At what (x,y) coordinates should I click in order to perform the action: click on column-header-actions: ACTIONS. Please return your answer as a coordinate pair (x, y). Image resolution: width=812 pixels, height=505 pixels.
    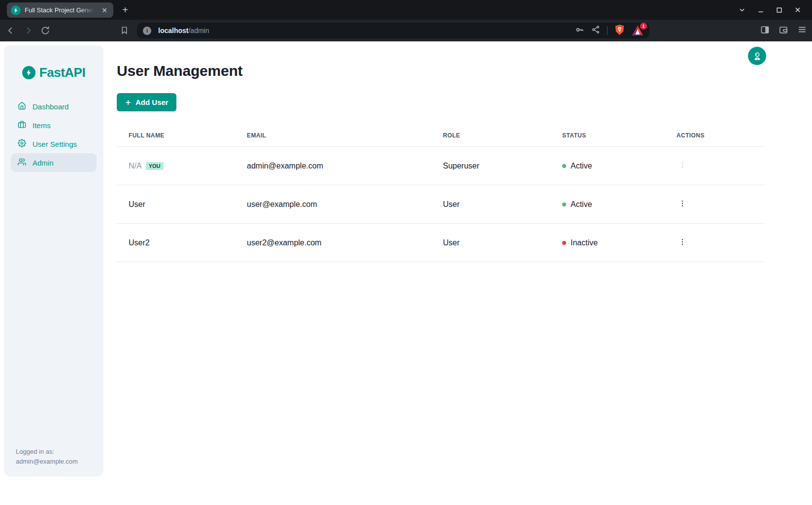
    Looking at the image, I should click on (715, 136).